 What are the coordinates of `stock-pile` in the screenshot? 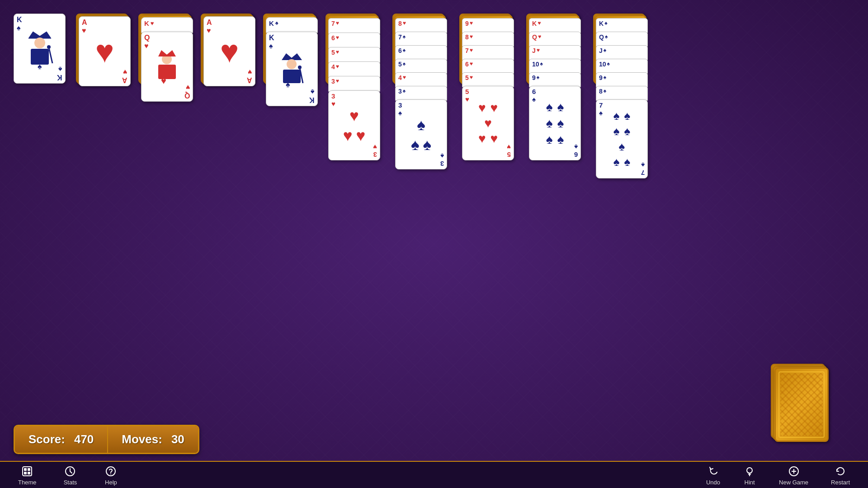 It's located at (801, 403).